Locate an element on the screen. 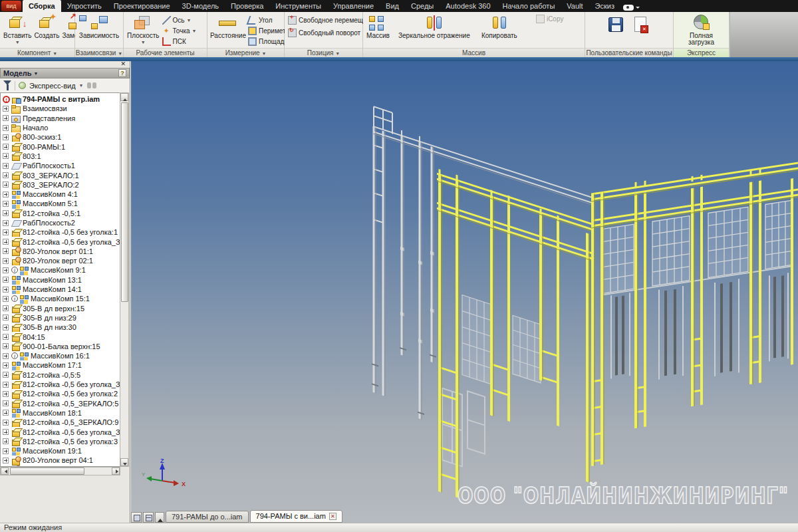  tree-item: МассивКомп 4:1 is located at coordinates (61, 194).